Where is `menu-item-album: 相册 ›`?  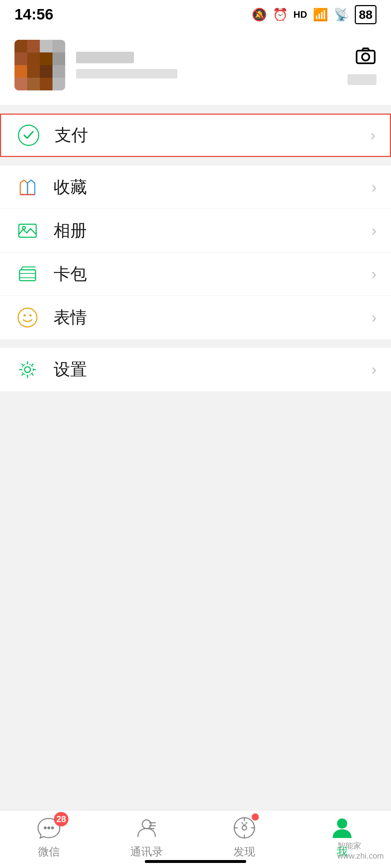
menu-item-album: 相册 › is located at coordinates (196, 231).